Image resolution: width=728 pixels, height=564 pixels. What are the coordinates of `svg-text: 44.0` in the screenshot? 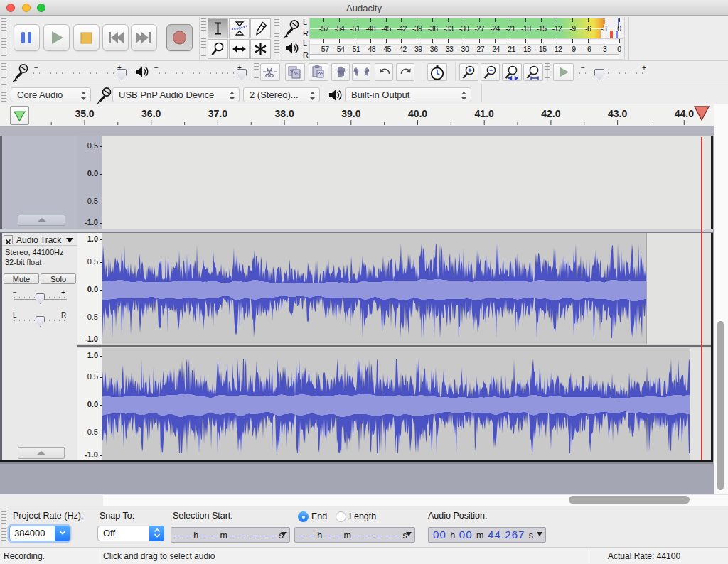 It's located at (684, 114).